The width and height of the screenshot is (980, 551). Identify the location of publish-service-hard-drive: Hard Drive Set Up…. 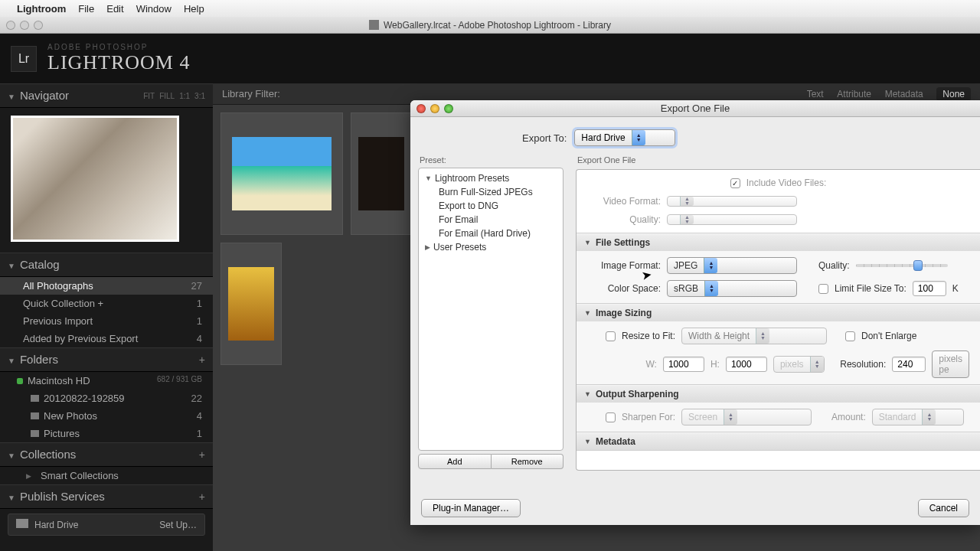
(106, 525).